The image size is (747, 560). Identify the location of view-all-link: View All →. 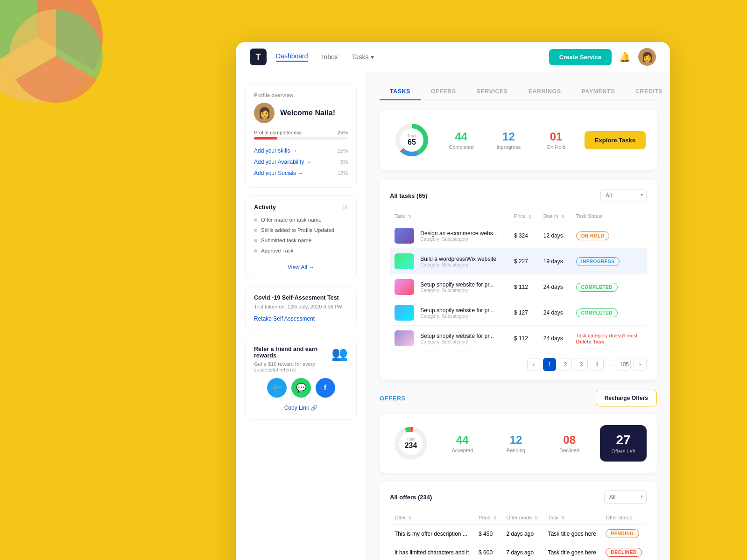
(301, 267).